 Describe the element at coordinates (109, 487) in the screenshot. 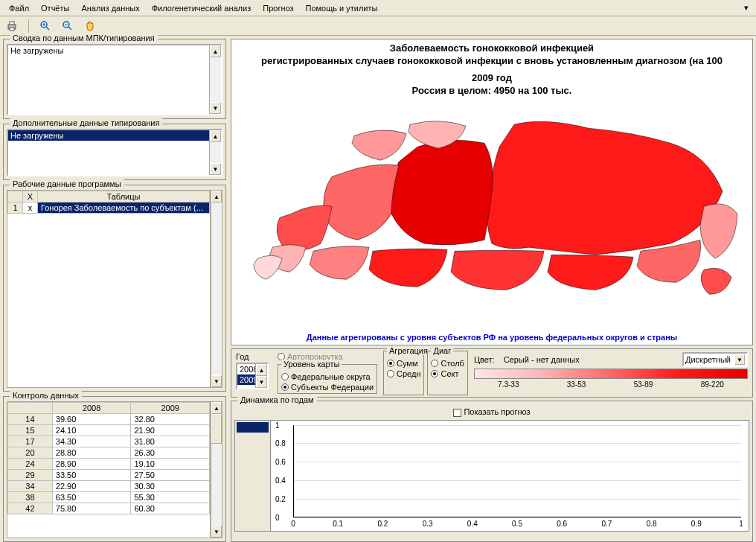

I see `table-row: 3422.9030.30` at that location.